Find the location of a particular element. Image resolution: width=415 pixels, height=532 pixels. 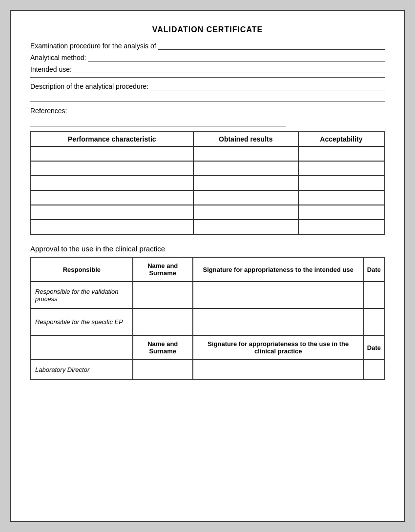

perf-header-characteristic: Performance characteristic is located at coordinates (112, 139).